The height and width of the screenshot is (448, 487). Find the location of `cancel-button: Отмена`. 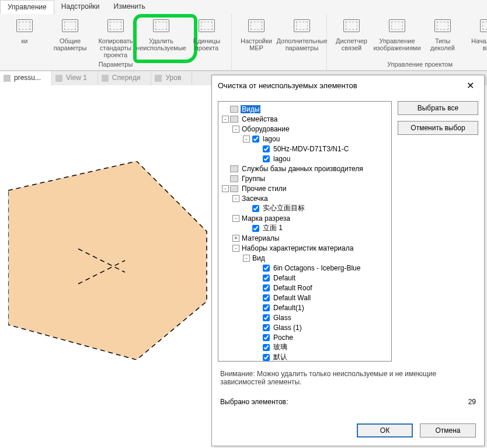

cancel-button: Отмена is located at coordinates (448, 430).